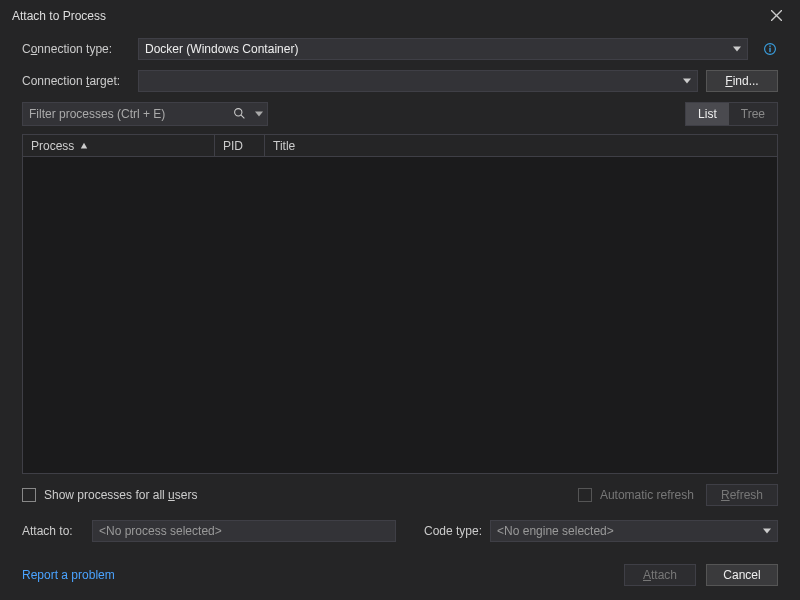  Describe the element at coordinates (400, 146) in the screenshot. I see `grid-header: Process PID Title` at that location.